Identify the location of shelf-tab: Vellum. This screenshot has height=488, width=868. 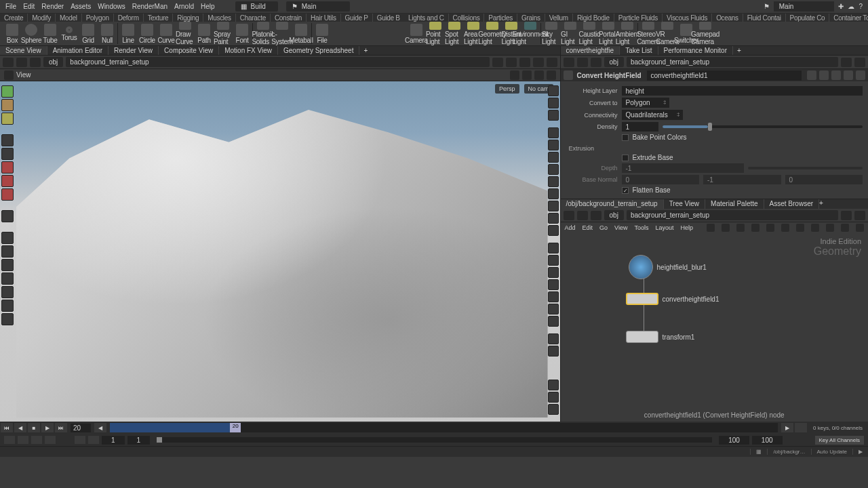
(559, 18).